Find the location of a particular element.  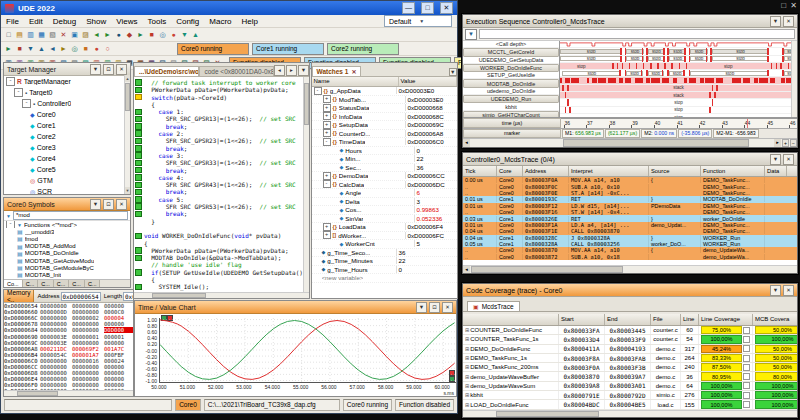

watch-row: -{}CalcData0xD00006DC is located at coordinates (384, 186).